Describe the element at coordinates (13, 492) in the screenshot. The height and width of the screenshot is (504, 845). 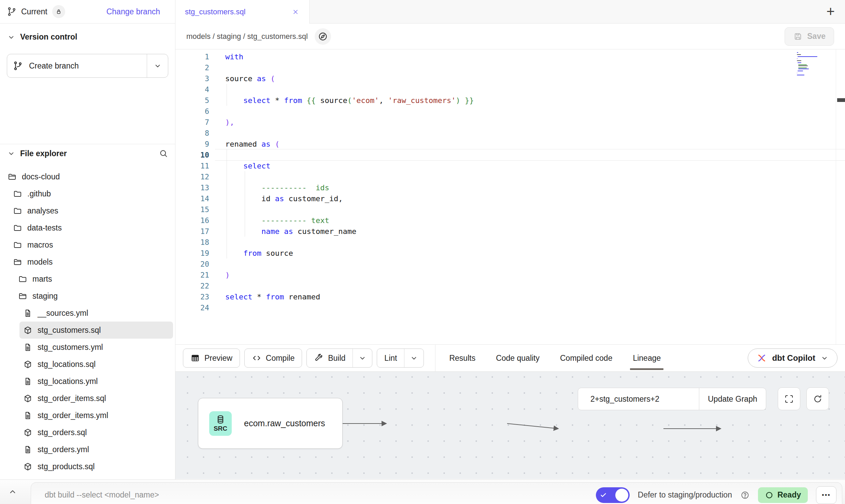
I see `chevron-up-icon` at that location.